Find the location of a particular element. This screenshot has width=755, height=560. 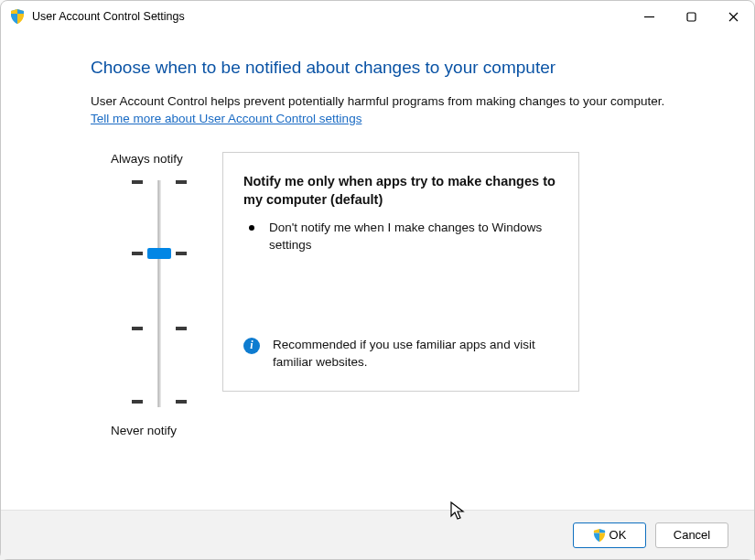

ok-button-label: OK is located at coordinates (619, 534).